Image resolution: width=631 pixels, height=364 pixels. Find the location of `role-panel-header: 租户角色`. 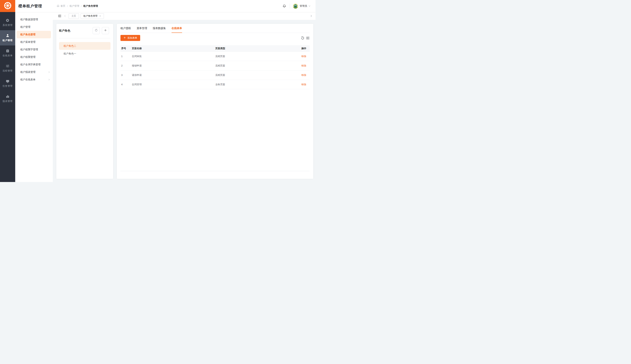

role-panel-header: 租户角色 is located at coordinates (85, 30).